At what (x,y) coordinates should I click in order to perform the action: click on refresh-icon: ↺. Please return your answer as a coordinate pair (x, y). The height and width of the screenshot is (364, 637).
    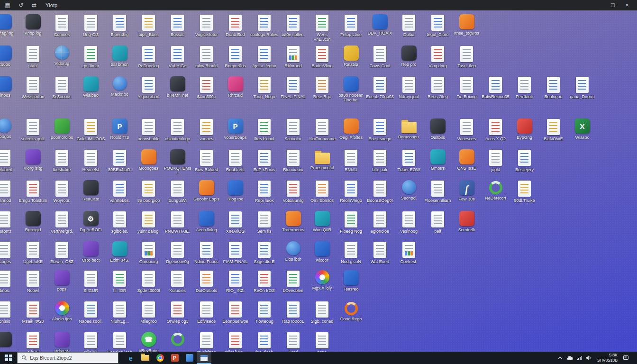
    Looking at the image, I should click on (21, 5).